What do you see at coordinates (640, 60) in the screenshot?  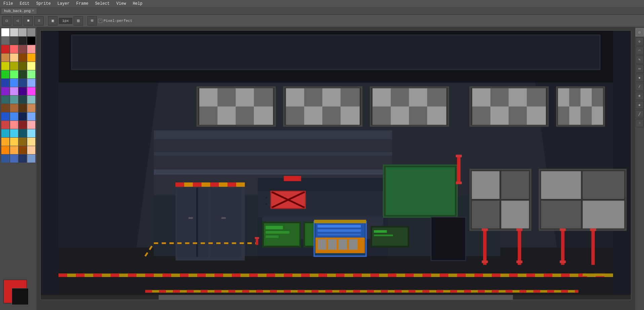 I see `tool-pencil: ✎` at bounding box center [640, 60].